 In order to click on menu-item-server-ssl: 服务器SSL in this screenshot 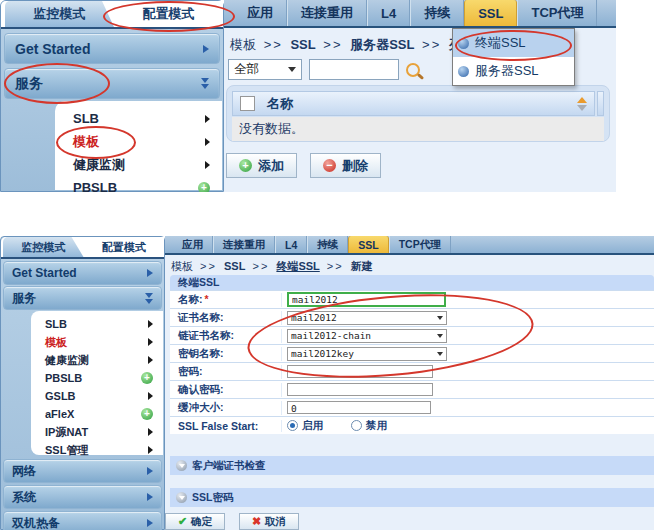, I will do `click(514, 71)`.